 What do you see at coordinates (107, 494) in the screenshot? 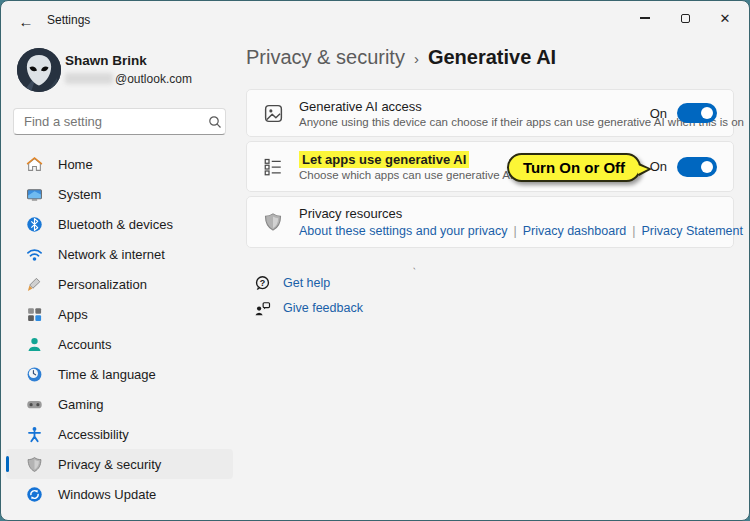
I see `sidebar-item-label: Windows Update` at bounding box center [107, 494].